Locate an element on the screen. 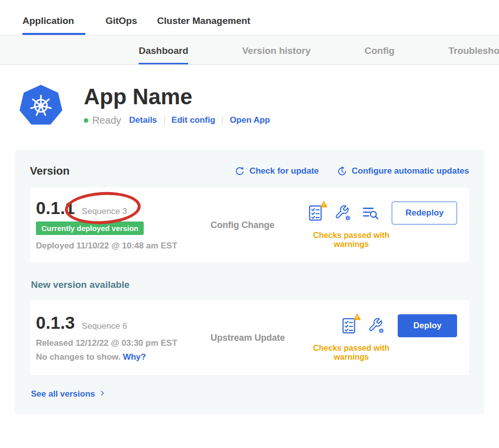 Image resolution: width=499 pixels, height=448 pixels. see-all-versions-link: See all versions is located at coordinates (68, 394).